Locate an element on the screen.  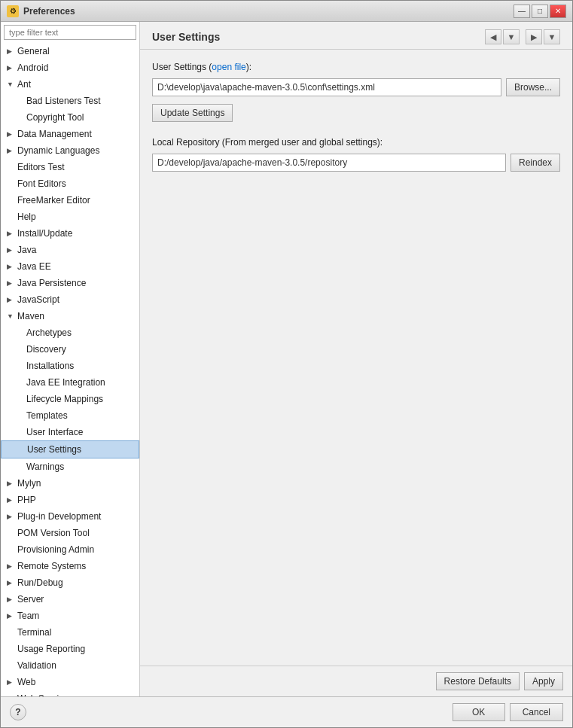
sidebar-item-editors-test: Editors Test is located at coordinates (70, 167).